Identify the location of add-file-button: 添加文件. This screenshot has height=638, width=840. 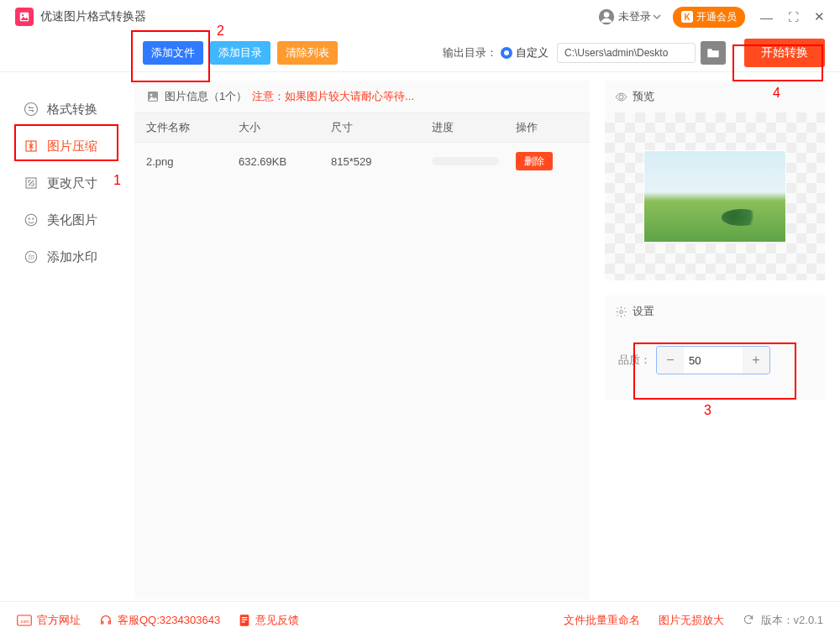
(173, 53).